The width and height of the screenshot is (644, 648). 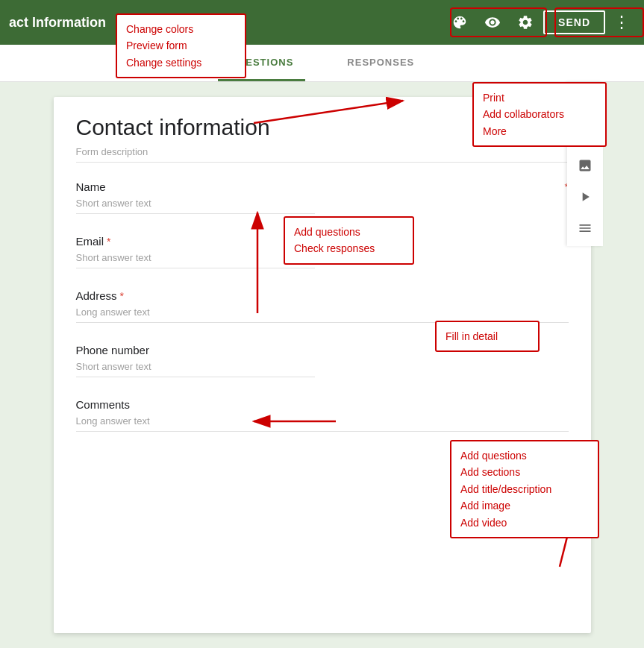 What do you see at coordinates (381, 63) in the screenshot?
I see `tab-responses: RESPONSES` at bounding box center [381, 63].